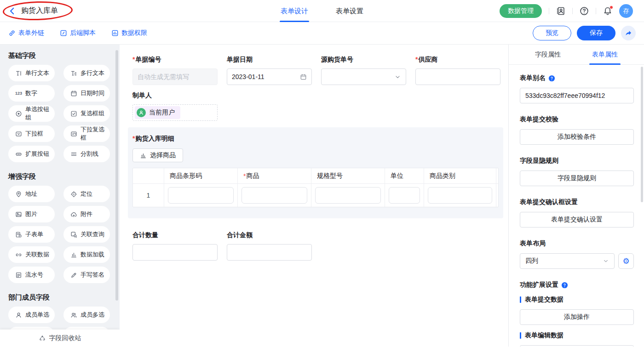 Image resolution: width=644 pixels, height=347 pixels. What do you see at coordinates (26, 33) in the screenshot?
I see `form-external-link: 表单外链` at bounding box center [26, 33].